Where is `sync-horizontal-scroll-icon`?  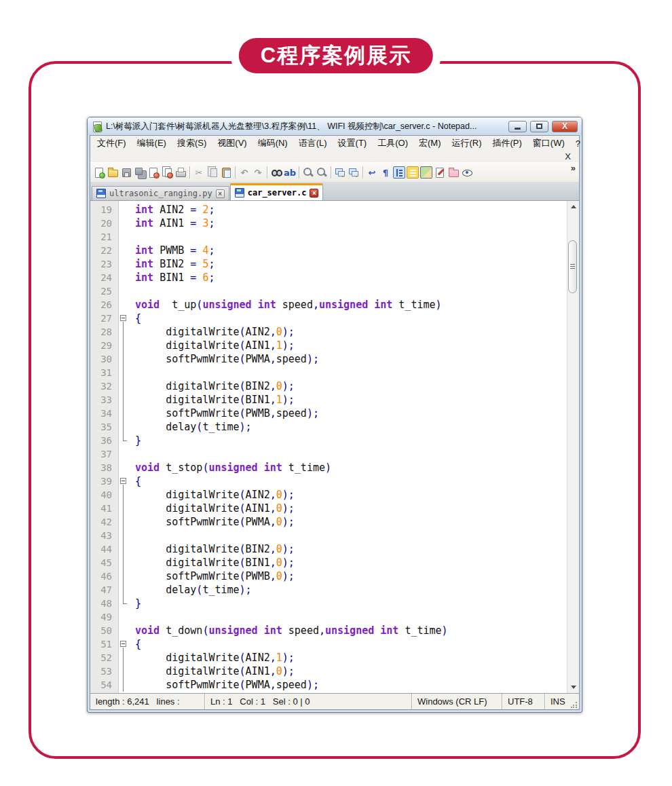 sync-horizontal-scroll-icon is located at coordinates (354, 172).